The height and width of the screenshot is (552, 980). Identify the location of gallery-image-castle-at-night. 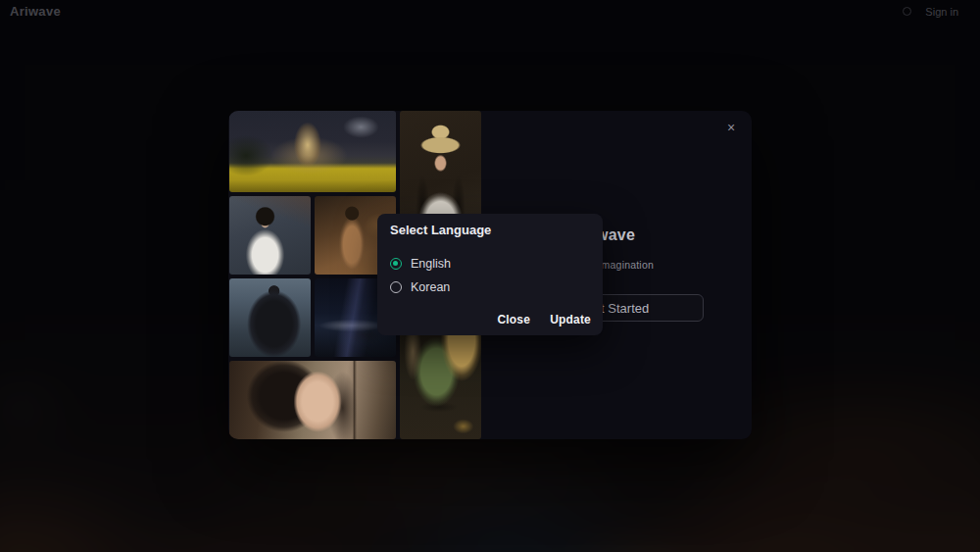
(313, 151).